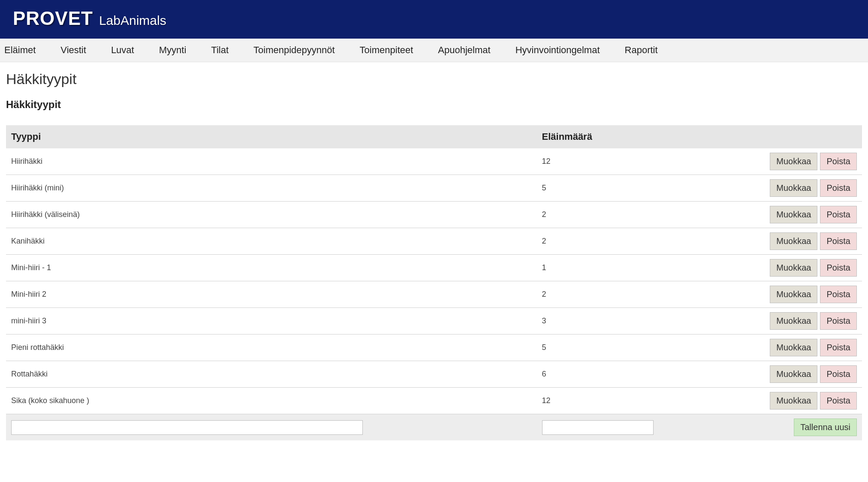 The height and width of the screenshot is (482, 868). Describe the element at coordinates (271, 188) in the screenshot. I see `cell-type: Hiirihäkki (mini)` at that location.